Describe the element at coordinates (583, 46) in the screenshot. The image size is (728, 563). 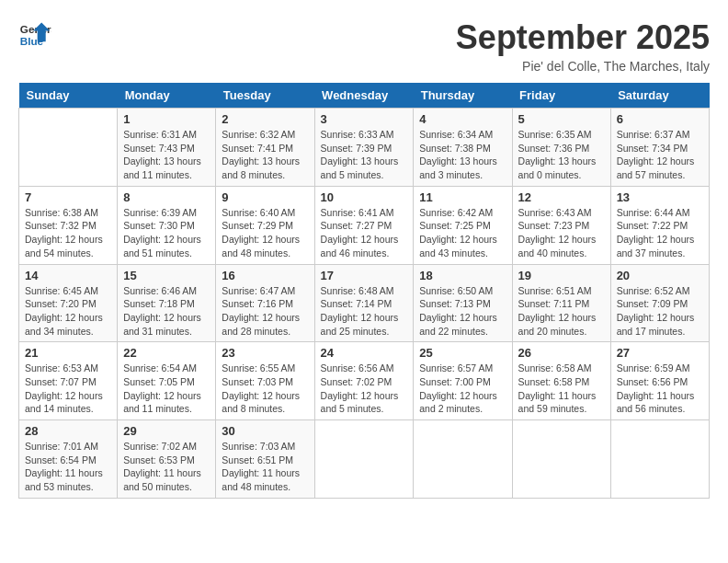
I see `title-section: September 2025 Pie' del Colle, The March…` at that location.